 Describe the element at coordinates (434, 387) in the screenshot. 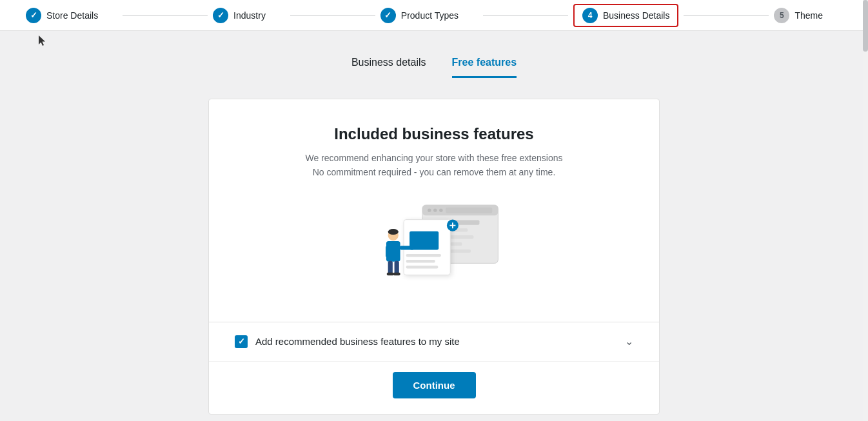

I see `continue-section: Continue` at that location.